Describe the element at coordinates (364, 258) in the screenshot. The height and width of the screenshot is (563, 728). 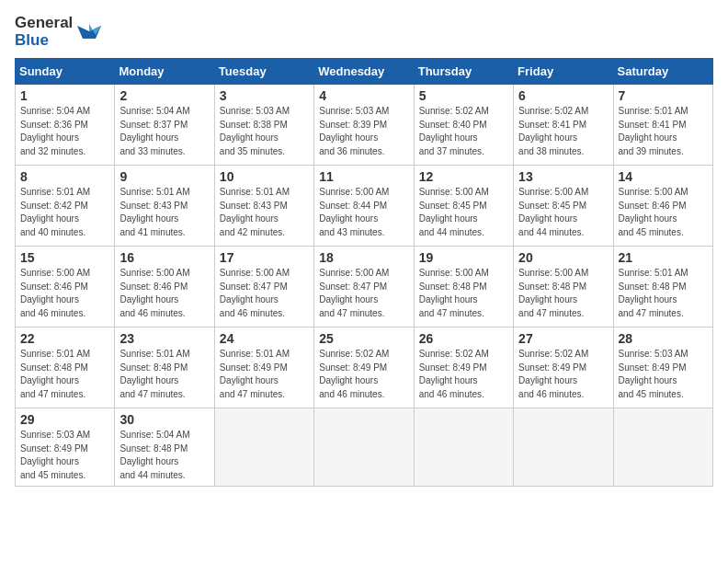
I see `day-number: 18` at that location.